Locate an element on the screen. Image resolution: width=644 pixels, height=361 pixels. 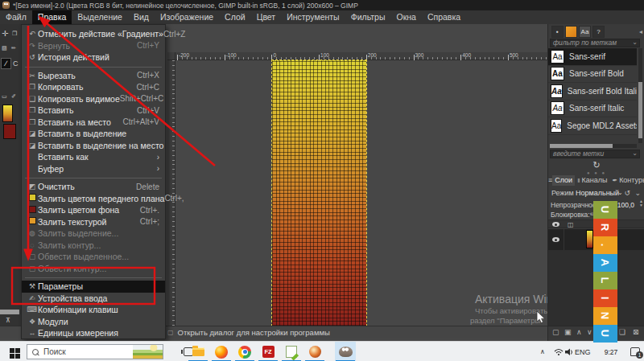
brushes-tab-icon: ▪ is located at coordinates (557, 32).